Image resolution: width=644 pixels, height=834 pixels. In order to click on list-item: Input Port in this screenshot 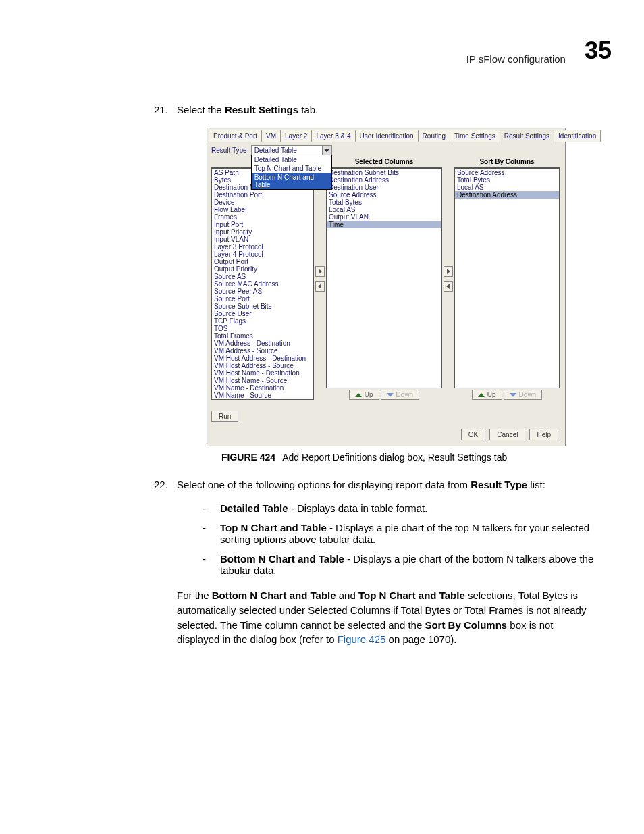, I will do `click(263, 224)`.